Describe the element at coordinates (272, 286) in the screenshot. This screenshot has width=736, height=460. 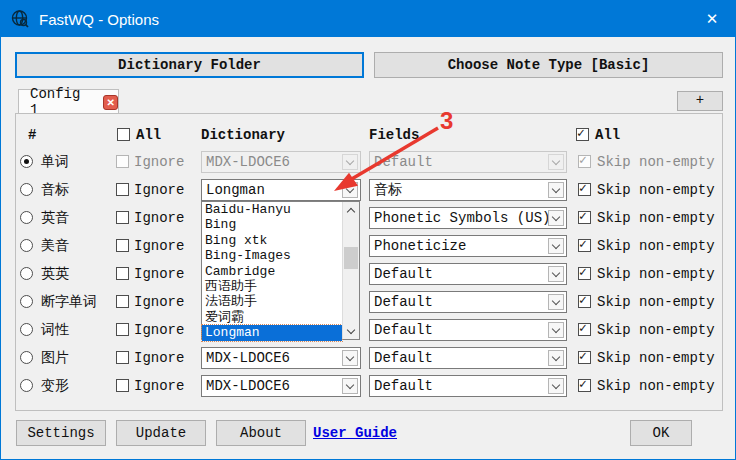
I see `dropdown-item: 西语助手` at that location.